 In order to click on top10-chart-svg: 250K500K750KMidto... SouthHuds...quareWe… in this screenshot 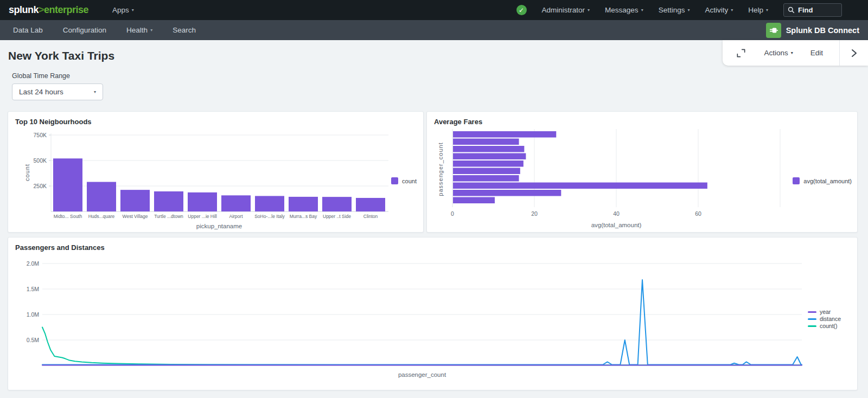, I will do `click(205, 179)`.